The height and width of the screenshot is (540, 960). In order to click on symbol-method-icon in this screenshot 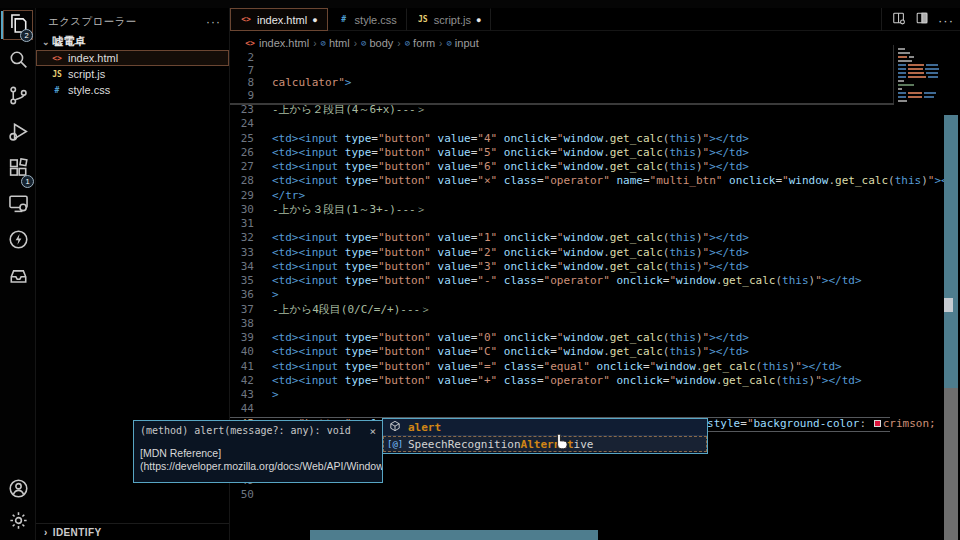, I will do `click(395, 427)`.